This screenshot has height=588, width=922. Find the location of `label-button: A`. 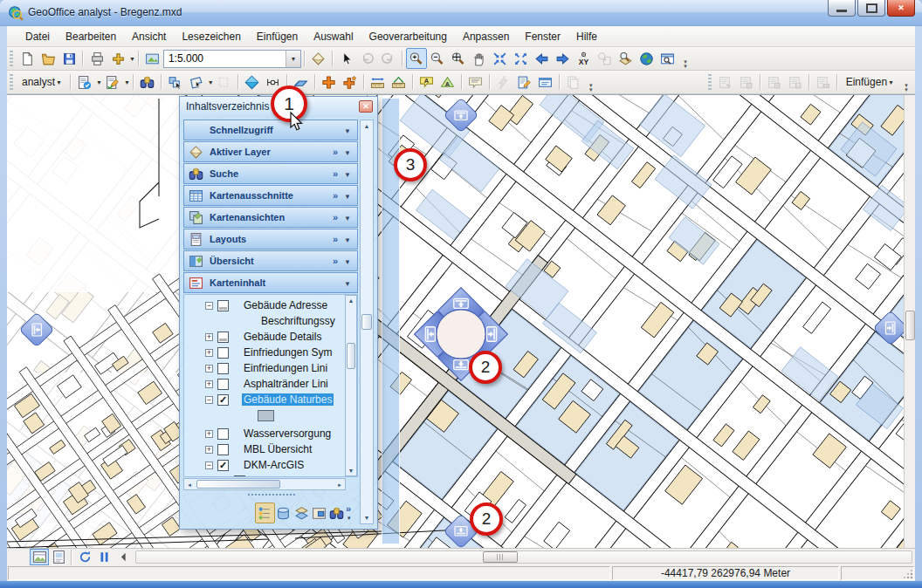

label-button: A is located at coordinates (427, 82).